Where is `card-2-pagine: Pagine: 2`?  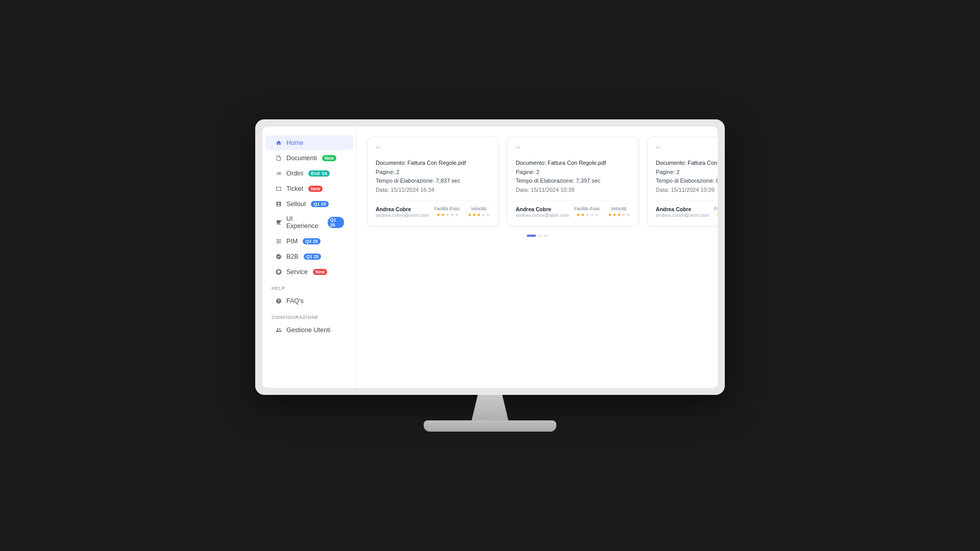
card-2-pagine: Pagine: 2 is located at coordinates (573, 172).